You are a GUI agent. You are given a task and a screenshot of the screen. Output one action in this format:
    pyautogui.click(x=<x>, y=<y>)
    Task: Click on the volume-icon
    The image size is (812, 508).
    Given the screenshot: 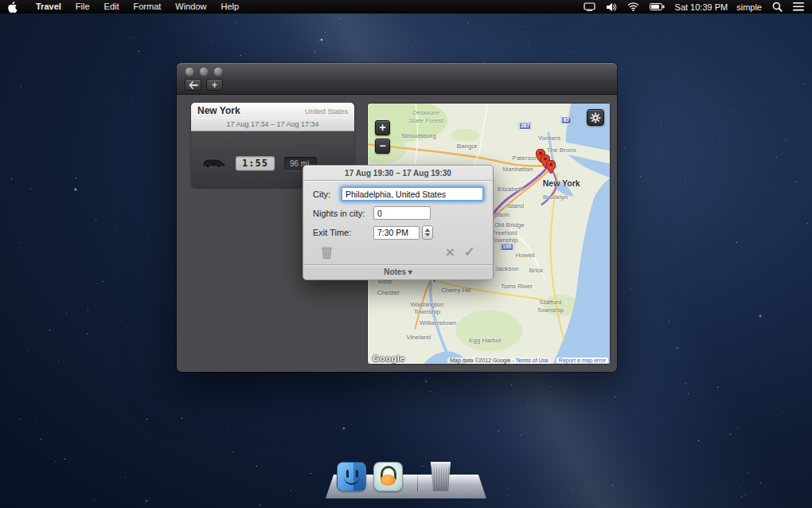 What is the action you would take?
    pyautogui.click(x=611, y=7)
    